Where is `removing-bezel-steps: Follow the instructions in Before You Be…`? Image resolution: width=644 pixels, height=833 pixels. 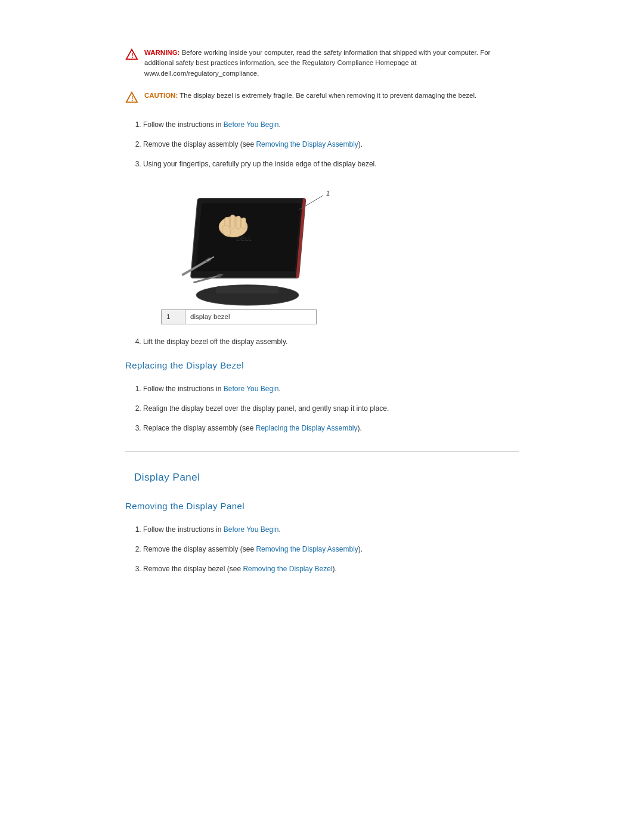 removing-bezel-steps: Follow the instructions in Before You Be… is located at coordinates (322, 144).